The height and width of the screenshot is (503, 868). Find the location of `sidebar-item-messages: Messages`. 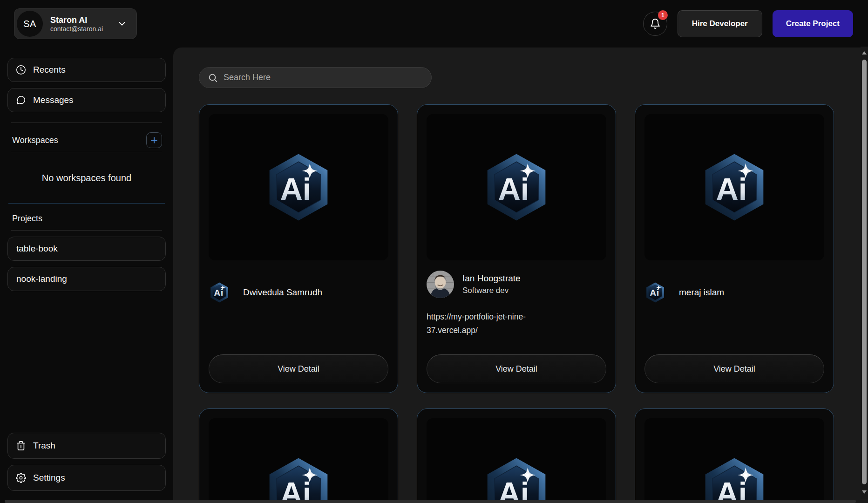

sidebar-item-messages: Messages is located at coordinates (87, 100).